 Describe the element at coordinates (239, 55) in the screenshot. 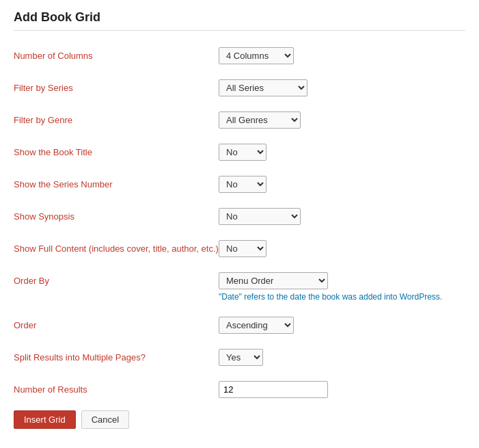

I see `row-num-columns: Number of Columns 1 Column 2 Columns 3 C…` at that location.